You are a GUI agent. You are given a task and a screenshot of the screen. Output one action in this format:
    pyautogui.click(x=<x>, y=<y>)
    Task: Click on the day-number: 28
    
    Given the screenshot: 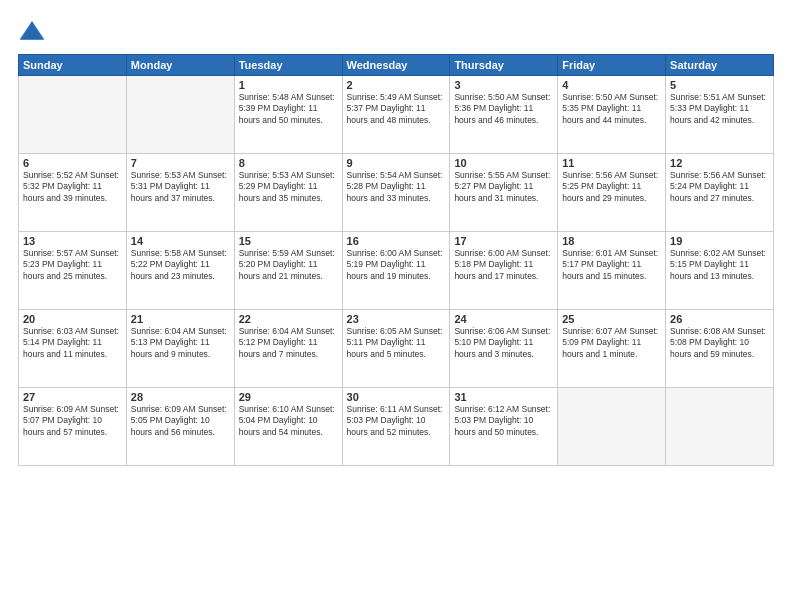 What is the action you would take?
    pyautogui.click(x=180, y=397)
    